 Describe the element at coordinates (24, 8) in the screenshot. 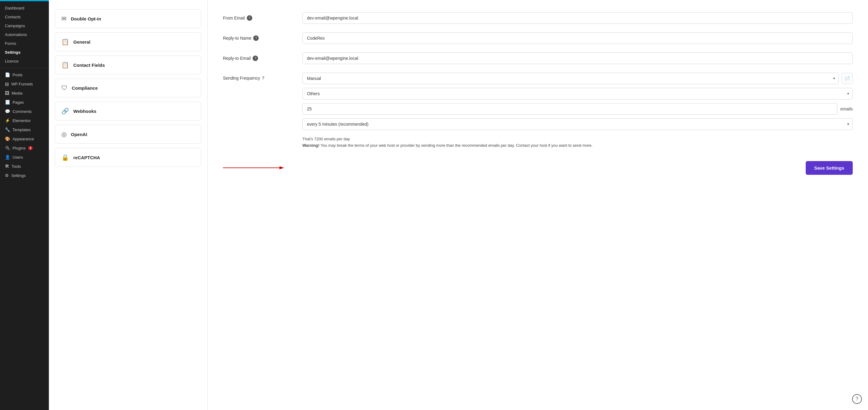

I see `sidebar-top-item: Dashboard` at that location.